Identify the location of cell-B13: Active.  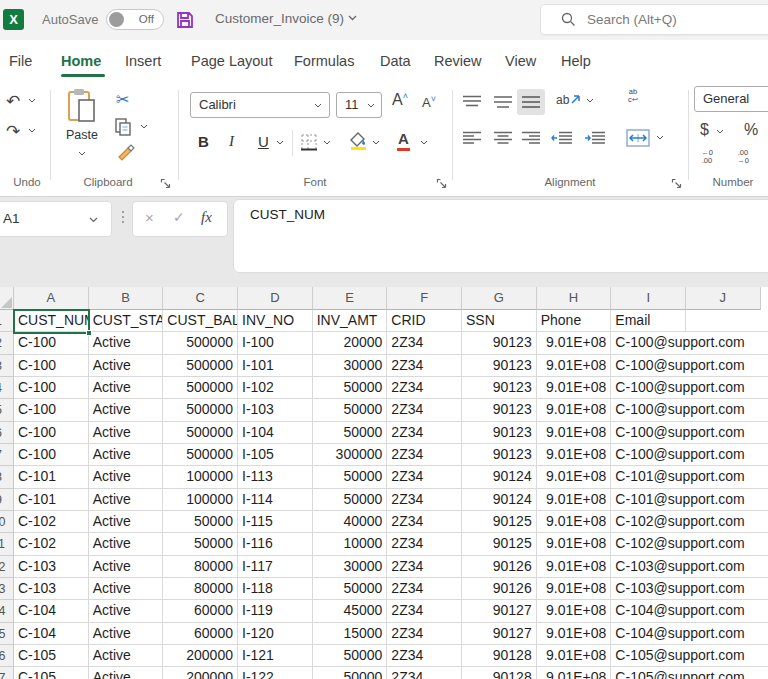
(126, 589).